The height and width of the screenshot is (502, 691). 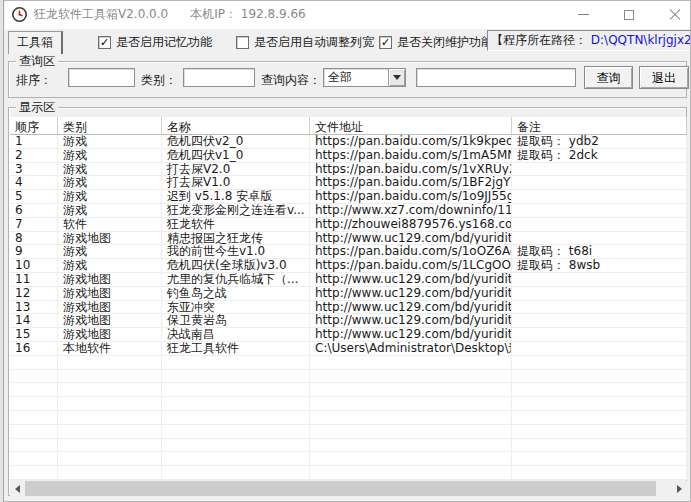 I want to click on maximize-icon, so click(x=629, y=15).